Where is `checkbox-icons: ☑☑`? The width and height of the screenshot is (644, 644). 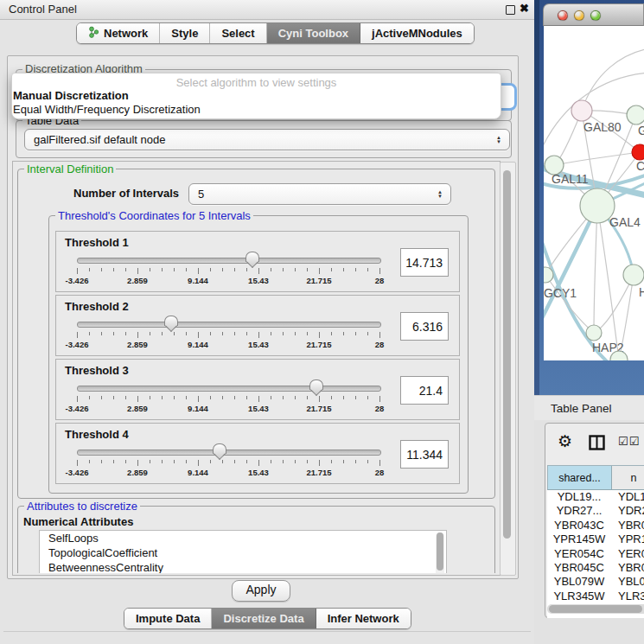
checkbox-icons: ☑☑ is located at coordinates (629, 441).